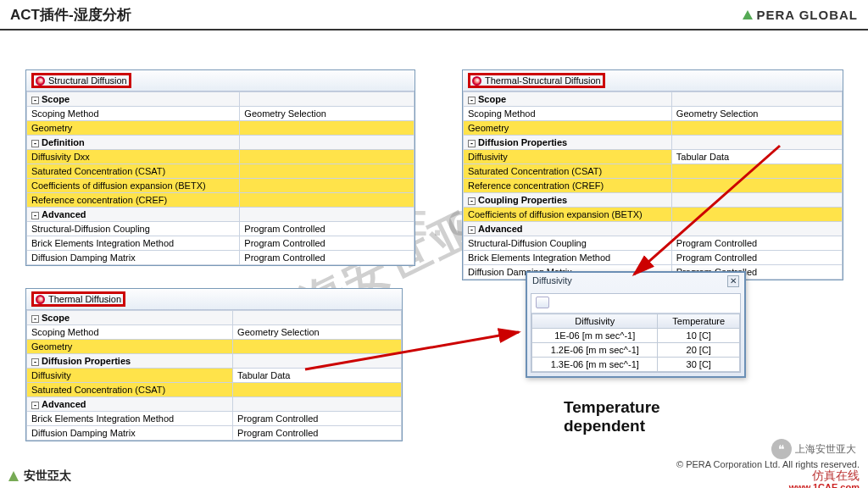 The width and height of the screenshot is (868, 488). Describe the element at coordinates (568, 171) in the screenshot. I see `property-name: Saturated Concentration (CSAT)` at that location.